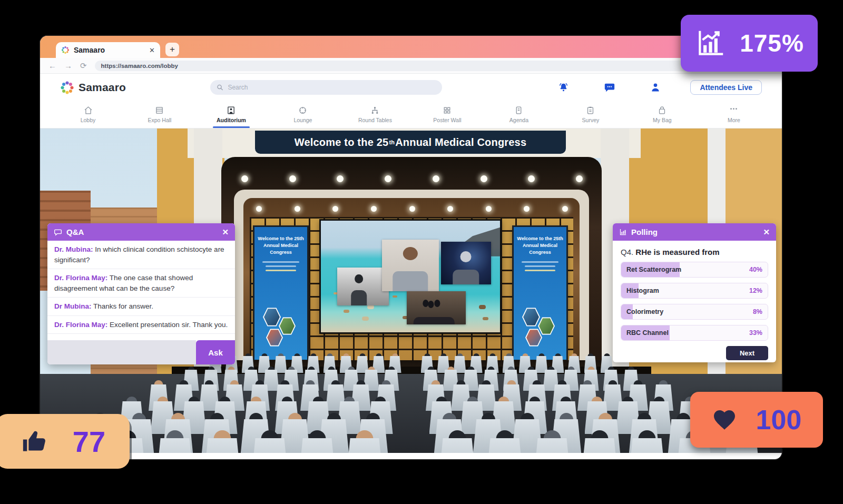  What do you see at coordinates (694, 291) in the screenshot?
I see `poll-option: Histogram 12%` at bounding box center [694, 291].